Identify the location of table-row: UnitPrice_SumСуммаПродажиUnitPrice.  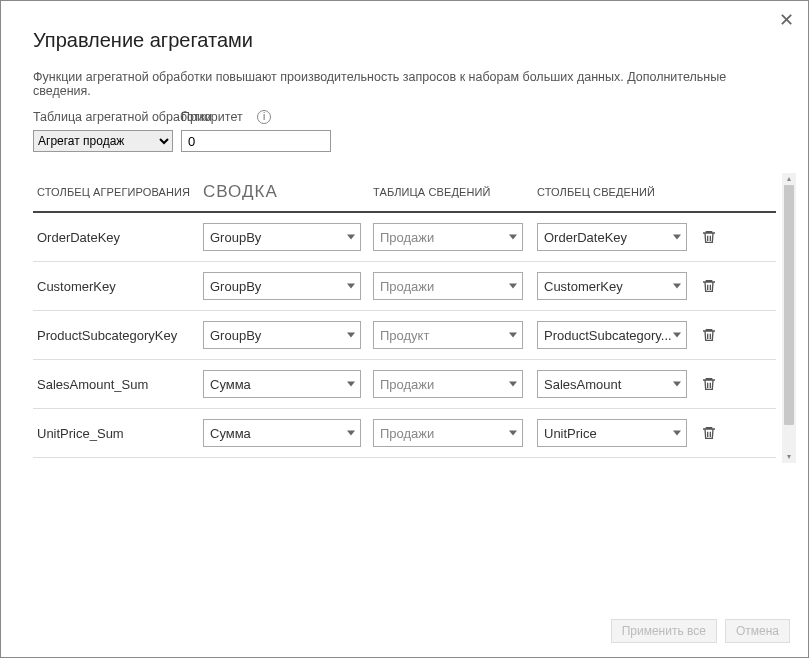
(404, 434).